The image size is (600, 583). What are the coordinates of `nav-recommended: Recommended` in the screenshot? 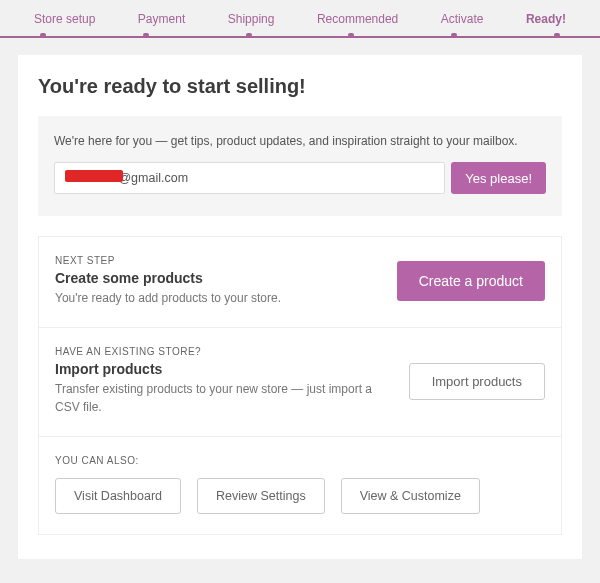 It's located at (358, 19).